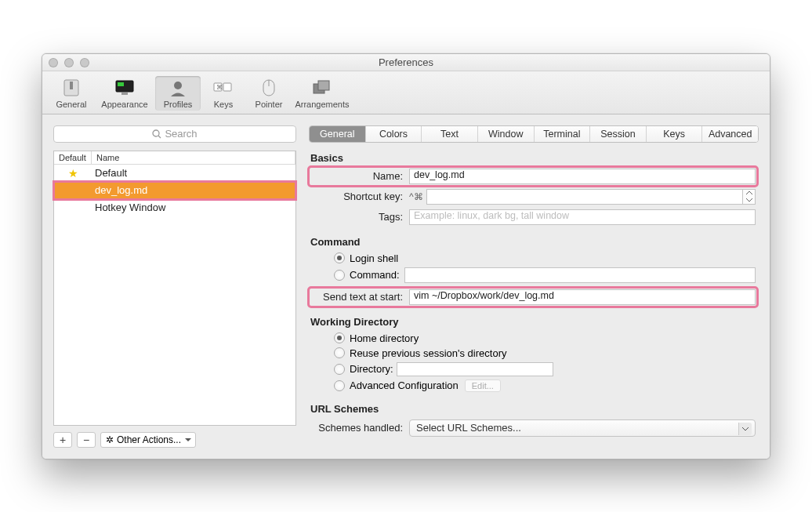  Describe the element at coordinates (582, 176) in the screenshot. I see `name-input: dev_log.md` at that location.